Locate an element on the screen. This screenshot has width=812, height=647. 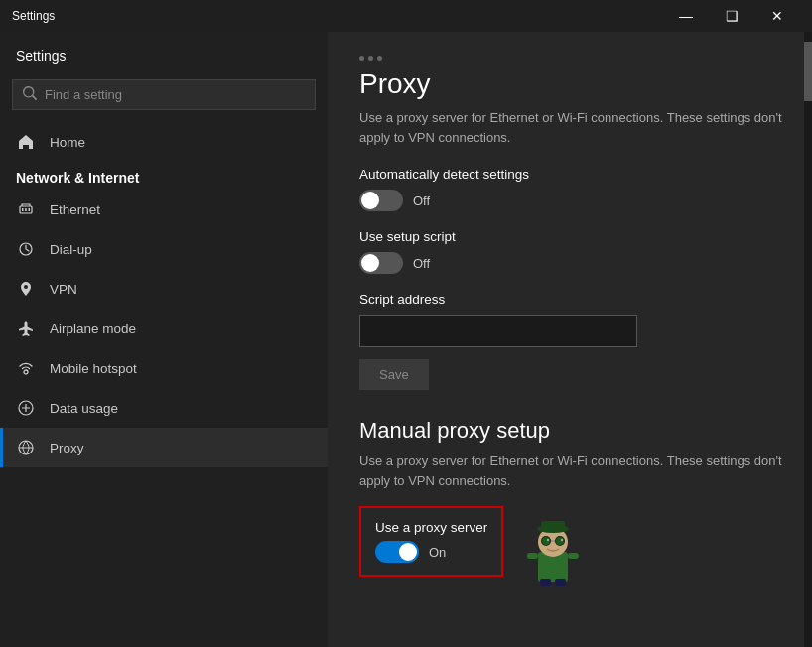
scrollbar-track is located at coordinates (808, 339).